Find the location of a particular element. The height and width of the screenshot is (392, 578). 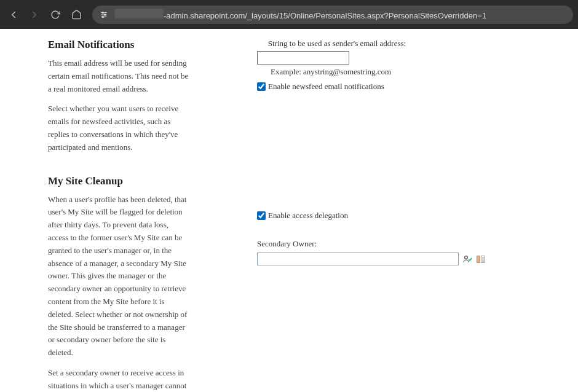

email-notifications-section: Email Notifications This email address w… is located at coordinates (140, 96).